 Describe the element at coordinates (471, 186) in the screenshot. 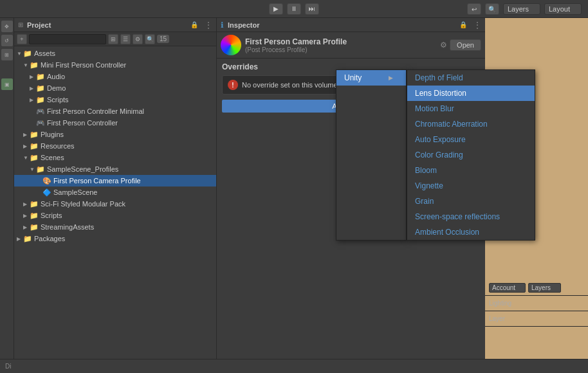

I see `effect-menu-item: Vignette` at that location.